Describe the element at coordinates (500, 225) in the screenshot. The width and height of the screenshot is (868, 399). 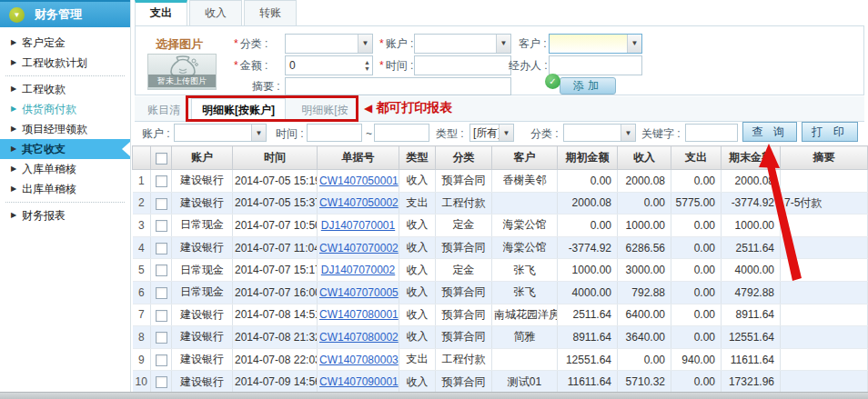
I see `table-row: 3日常现金2014-07-07 10:50DJ1407070001收入定金海棠公…` at that location.